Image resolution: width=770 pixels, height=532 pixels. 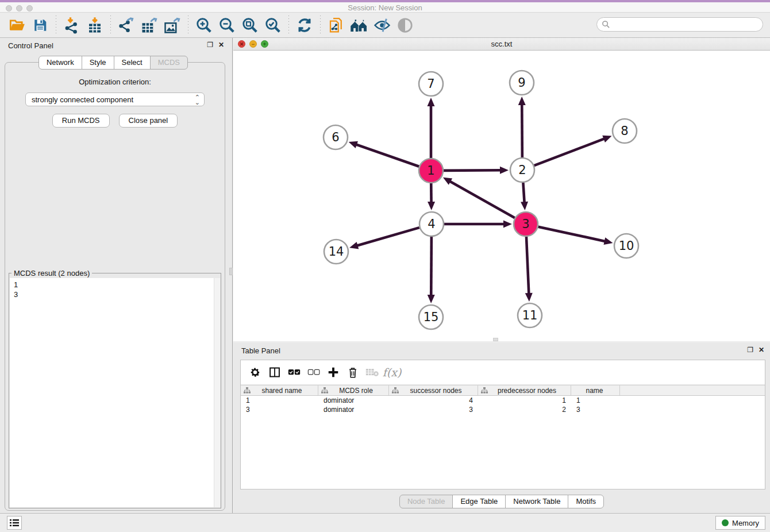 What do you see at coordinates (392, 372) in the screenshot?
I see `function-builder-button: f(x)` at bounding box center [392, 372].